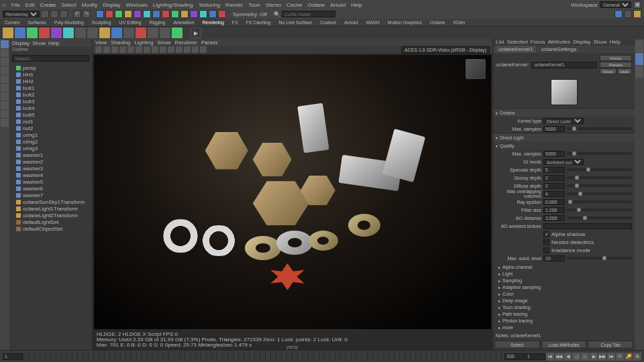 This screenshot has width=644, height=362. I want to click on menu-arnold: Arnold, so click(338, 5).